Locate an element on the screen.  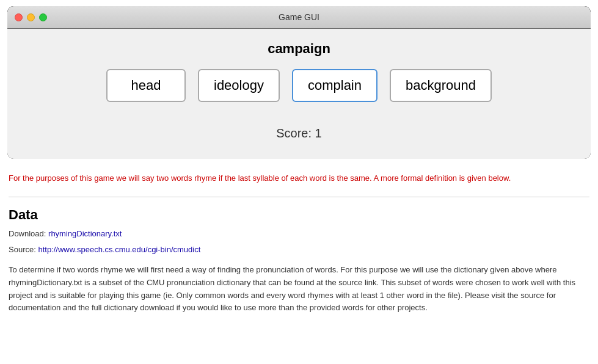
source-label: Source: is located at coordinates (22, 249).